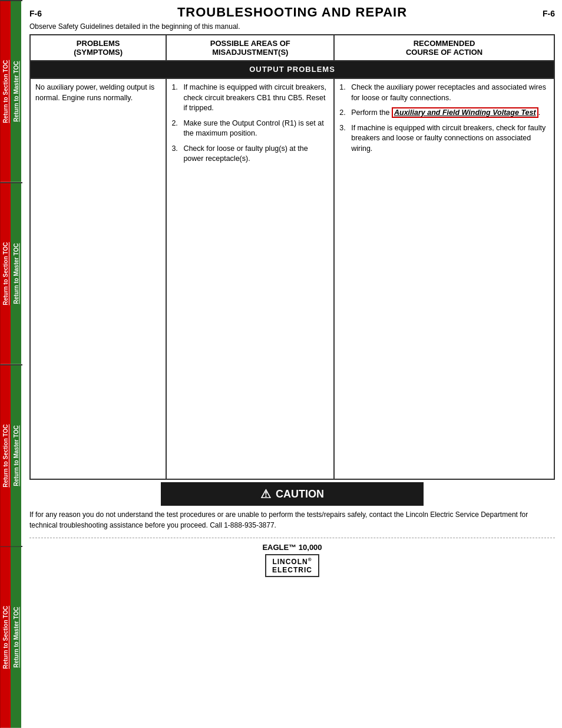 The height and width of the screenshot is (728, 562). I want to click on caution-text: If for any reason you do not understand …, so click(292, 520).